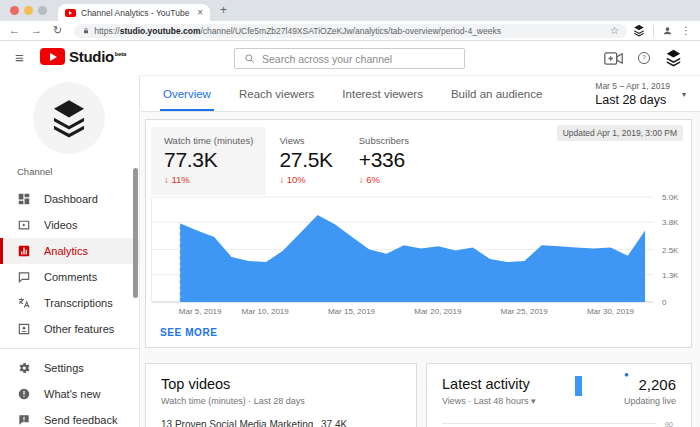 The width and height of the screenshot is (700, 427). What do you see at coordinates (36, 30) in the screenshot?
I see `forward-icon: →` at bounding box center [36, 30].